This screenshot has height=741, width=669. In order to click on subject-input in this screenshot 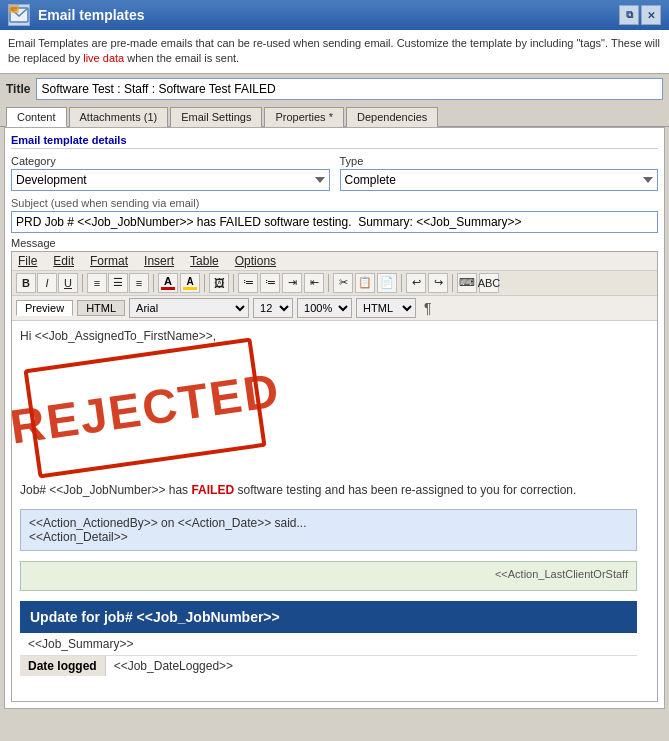, I will do `click(334, 222)`.